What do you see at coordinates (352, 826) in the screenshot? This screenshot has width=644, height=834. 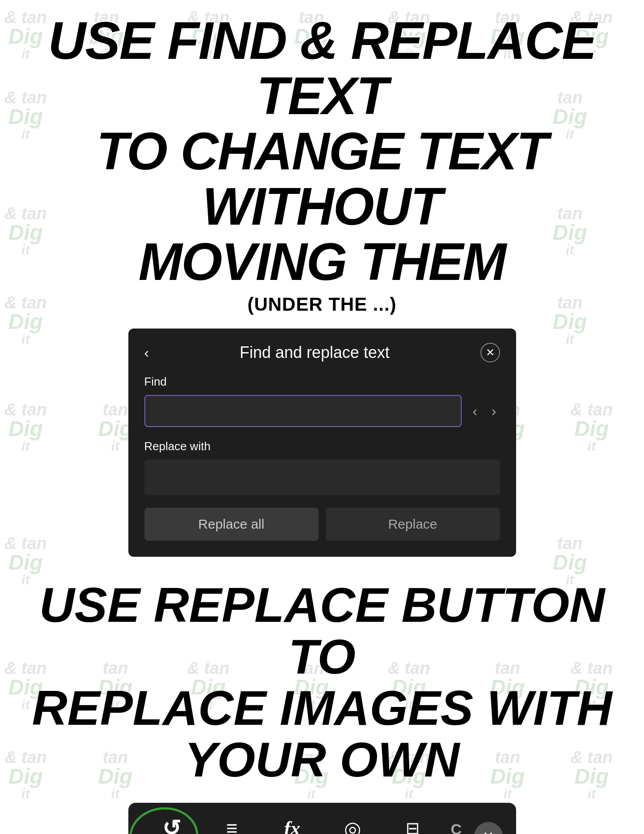 I see `toolbar-item-filters: ◎ Filters` at bounding box center [352, 826].